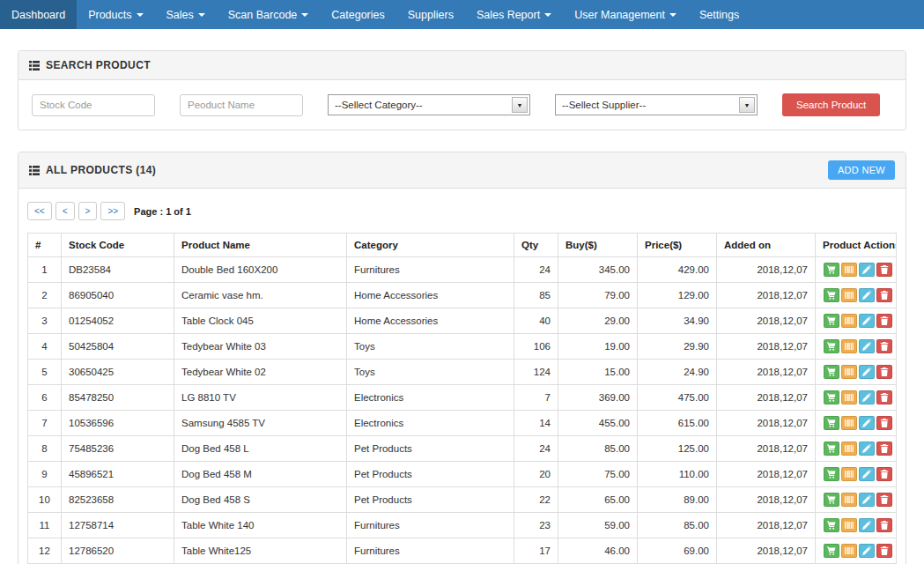 The height and width of the screenshot is (564, 924). I want to click on qty-cell: 7, so click(536, 398).